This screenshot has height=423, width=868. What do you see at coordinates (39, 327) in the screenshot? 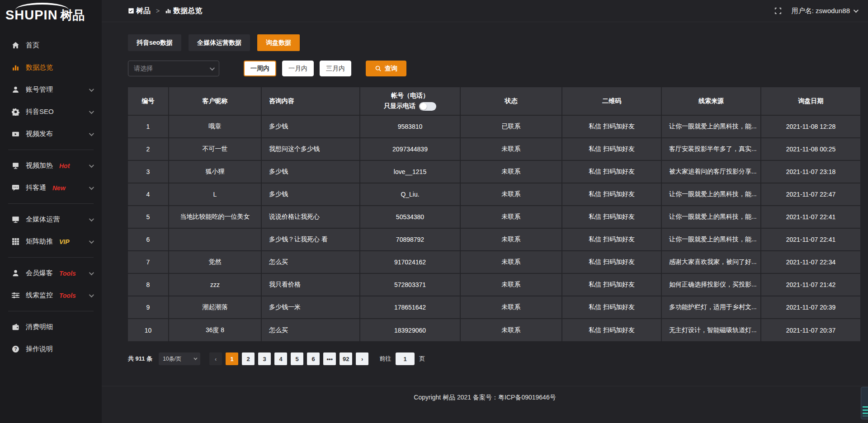
I see `sidebar-item-label: 消费明细` at bounding box center [39, 327].